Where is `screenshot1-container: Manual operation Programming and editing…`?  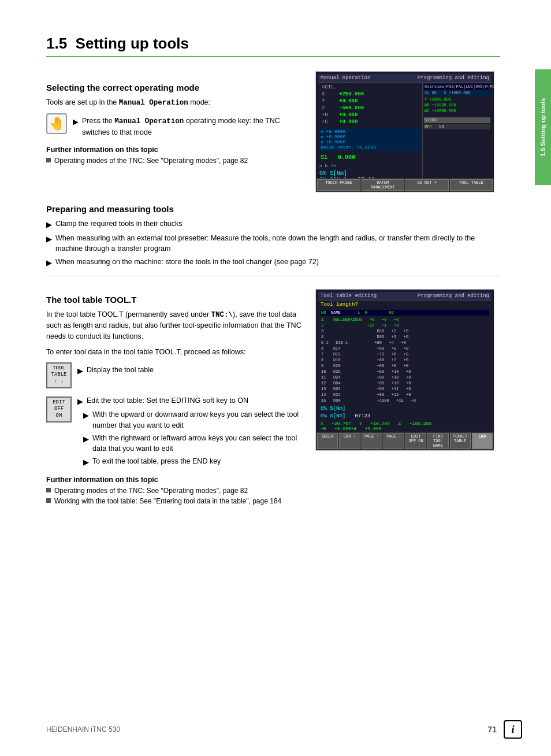 screenshot1-container: Manual operation Programming and editing… is located at coordinates (408, 132).